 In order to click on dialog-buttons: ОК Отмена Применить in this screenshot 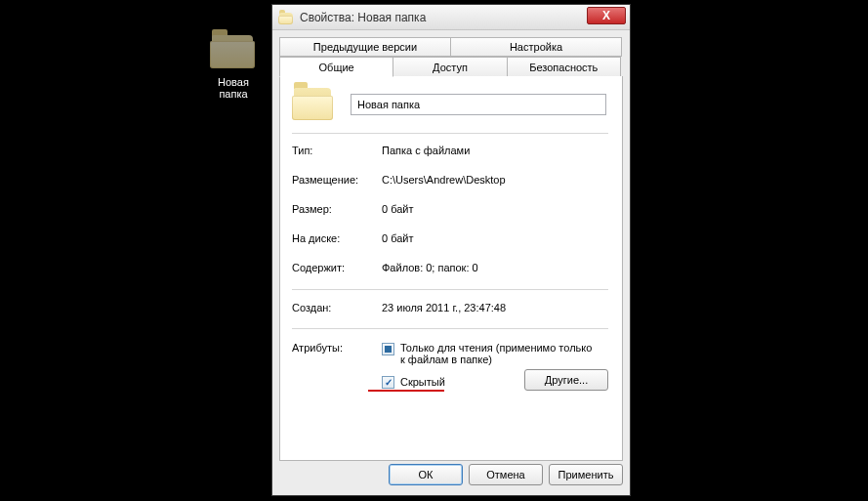, I will do `click(451, 476)`.